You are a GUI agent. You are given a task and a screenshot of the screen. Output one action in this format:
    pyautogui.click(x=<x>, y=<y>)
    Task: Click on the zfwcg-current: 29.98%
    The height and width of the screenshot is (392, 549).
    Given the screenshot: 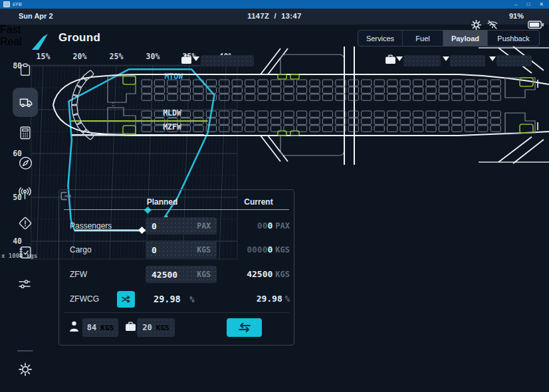 What is the action you would take?
    pyautogui.click(x=273, y=299)
    